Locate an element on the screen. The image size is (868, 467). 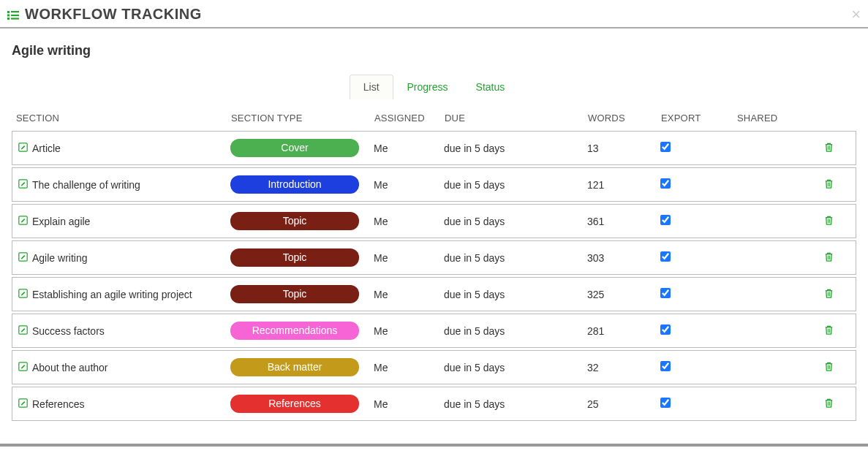
section-type-badge: Recommendations is located at coordinates (295, 330).